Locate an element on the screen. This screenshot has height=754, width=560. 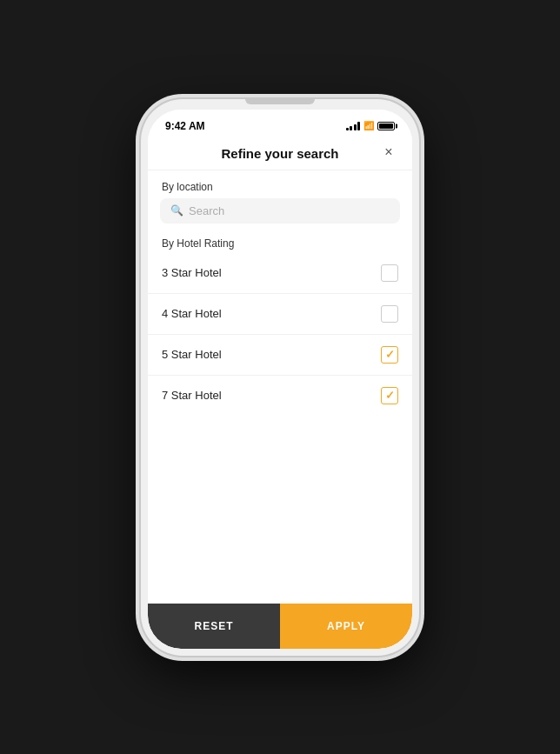
search-icon: 🔍 is located at coordinates (177, 210).